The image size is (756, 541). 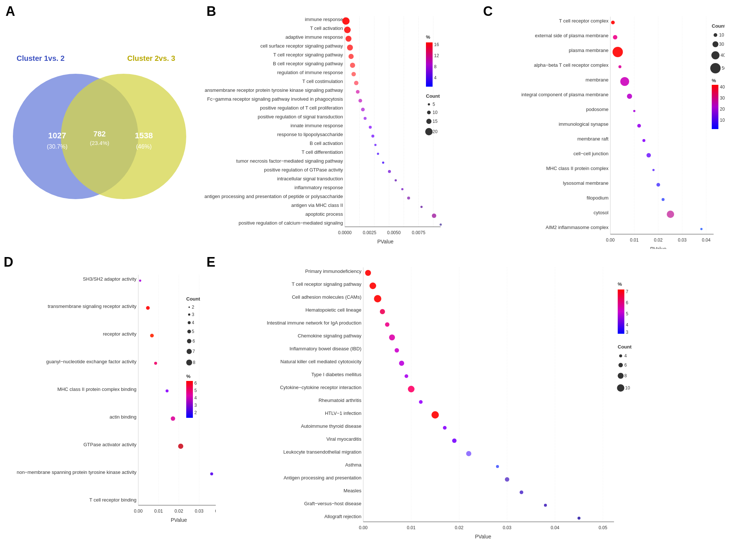 What do you see at coordinates (323, 81) in the screenshot?
I see `svg-text: T cell costimulation` at bounding box center [323, 81].